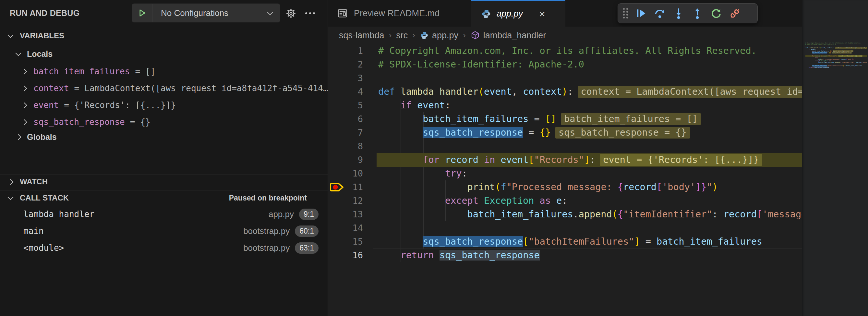  What do you see at coordinates (164, 214) in the screenshot?
I see `call-stack-frame: lambda_handlerapp.py9:1` at bounding box center [164, 214].